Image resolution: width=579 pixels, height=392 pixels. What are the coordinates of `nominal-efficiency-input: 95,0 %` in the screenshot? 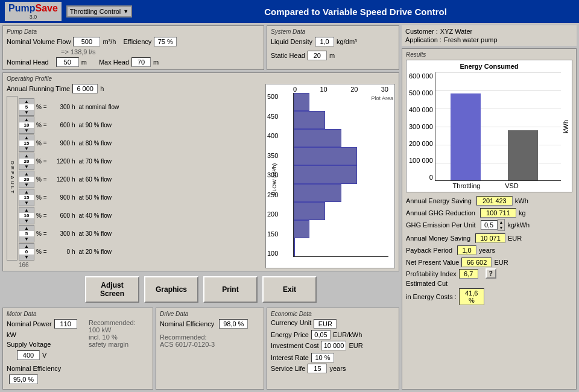 It's located at (24, 379).